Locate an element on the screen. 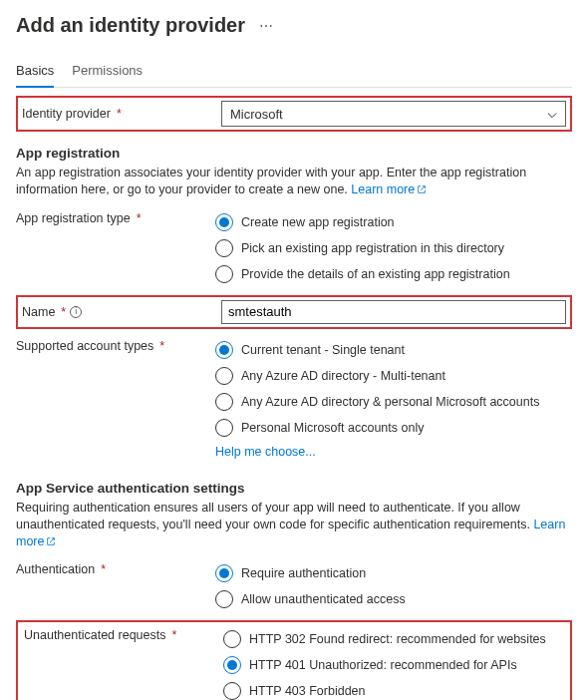 This screenshot has height=700, width=588. radio-multi-tenant: Any Azure AD directory - Multi-tenant is located at coordinates (394, 376).